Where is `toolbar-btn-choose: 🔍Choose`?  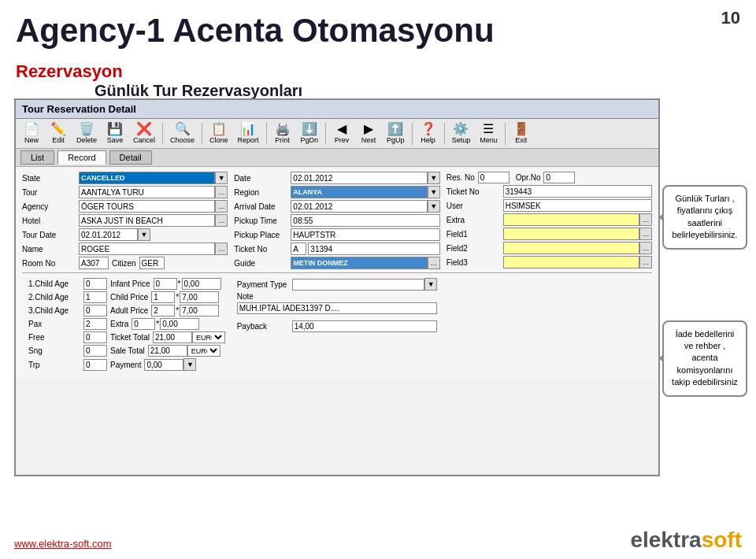 toolbar-btn-choose: 🔍Choose is located at coordinates (183, 134).